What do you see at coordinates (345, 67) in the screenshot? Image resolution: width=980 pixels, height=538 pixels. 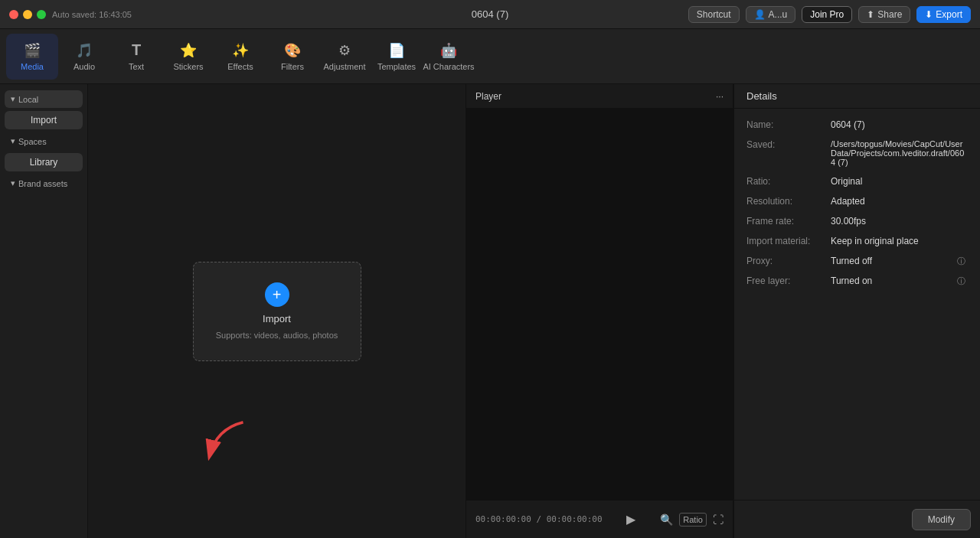 I see `tab-adjustment-label: Adjustment` at bounding box center [345, 67].